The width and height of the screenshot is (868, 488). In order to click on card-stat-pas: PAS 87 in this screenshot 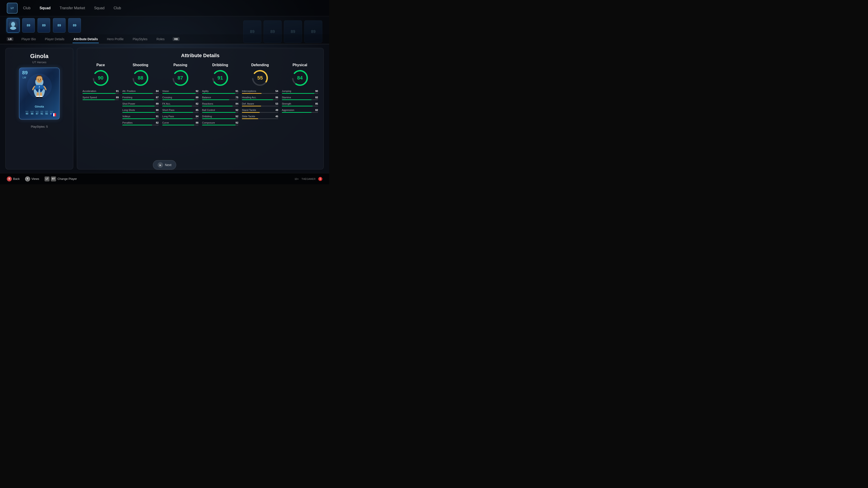, I will do `click(37, 113)`.